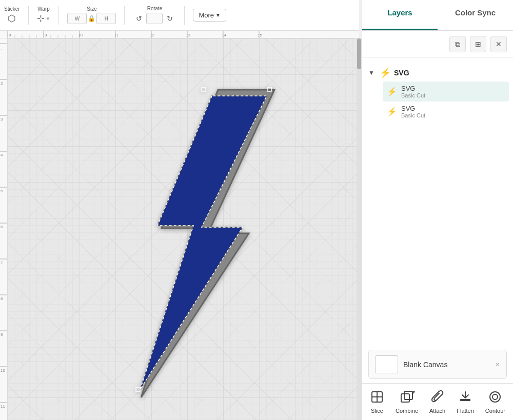 Image resolution: width=513 pixels, height=420 pixels. Describe the element at coordinates (4, 229) in the screenshot. I see `ruler-left-svg: 1 2 3 4 5 6 7 8 9 10 11` at that location.